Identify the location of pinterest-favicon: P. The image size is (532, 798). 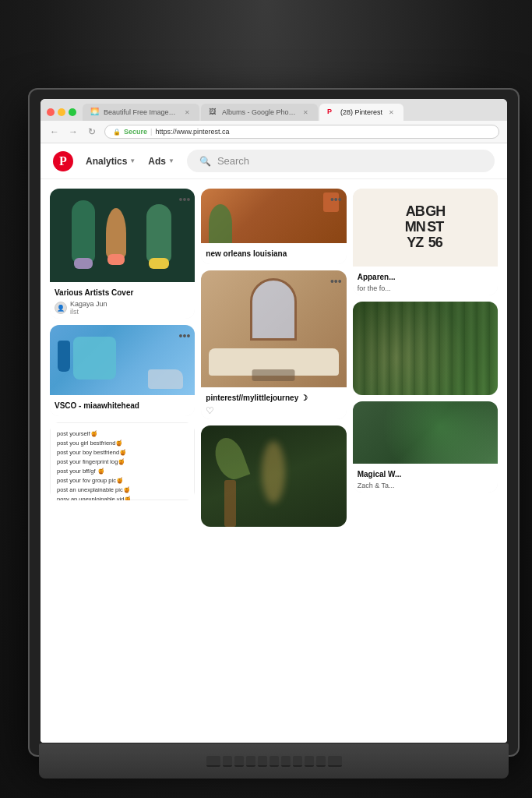
(332, 112).